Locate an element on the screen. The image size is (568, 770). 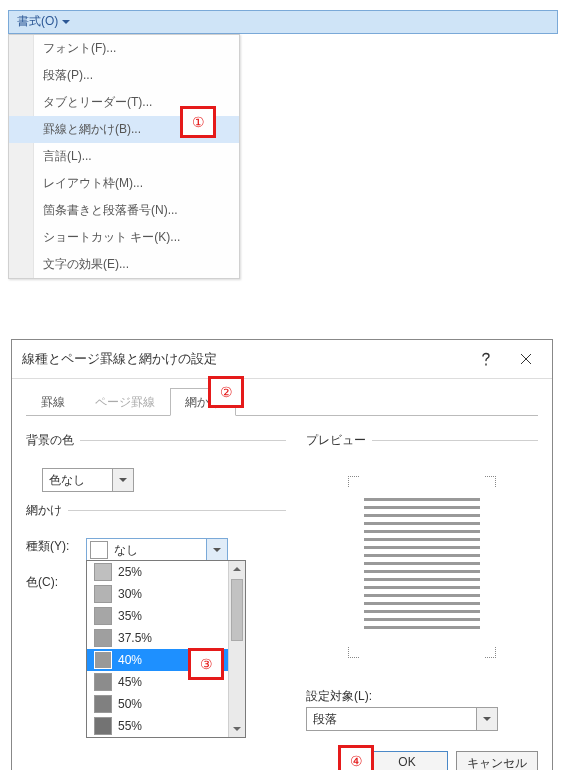
apply-to-dropdown-arrow is located at coordinates (486, 719).